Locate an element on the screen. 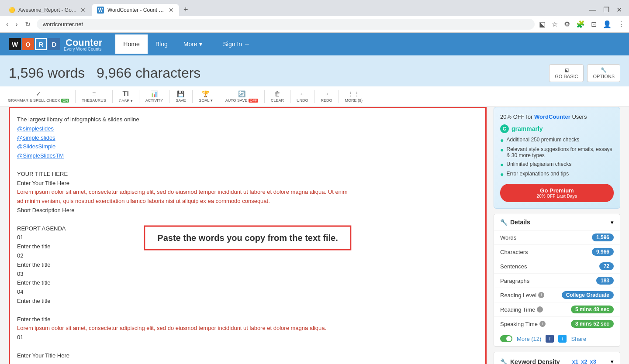  new-tab-button: + is located at coordinates (186, 10).